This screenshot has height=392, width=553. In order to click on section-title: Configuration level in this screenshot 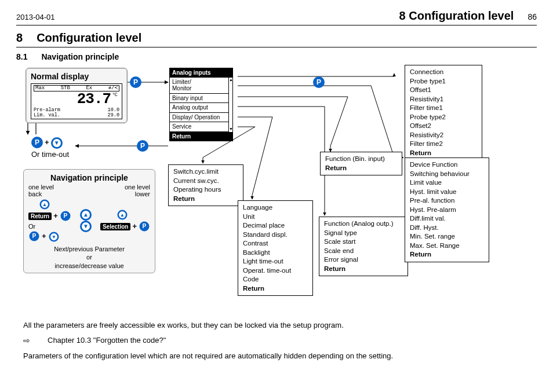, I will do `click(89, 38)`.